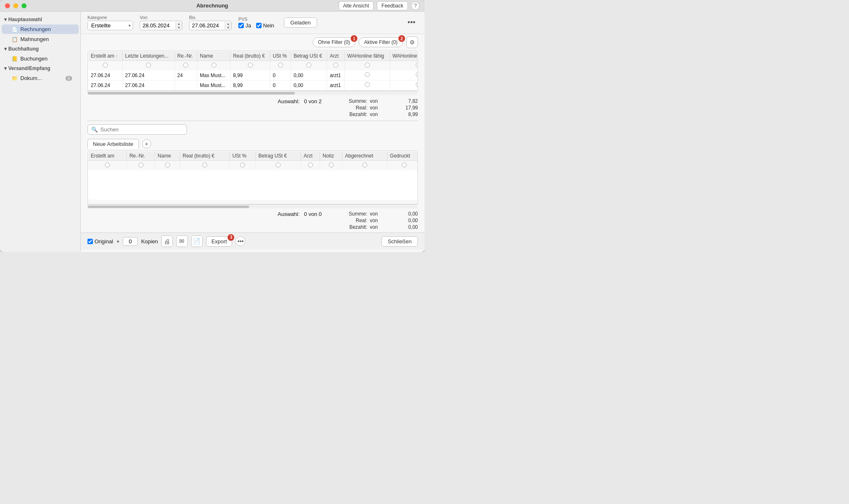 The height and width of the screenshot is (504, 849). What do you see at coordinates (269, 26) in the screenshot?
I see `pvs-nein-label: Nein` at bounding box center [269, 26].